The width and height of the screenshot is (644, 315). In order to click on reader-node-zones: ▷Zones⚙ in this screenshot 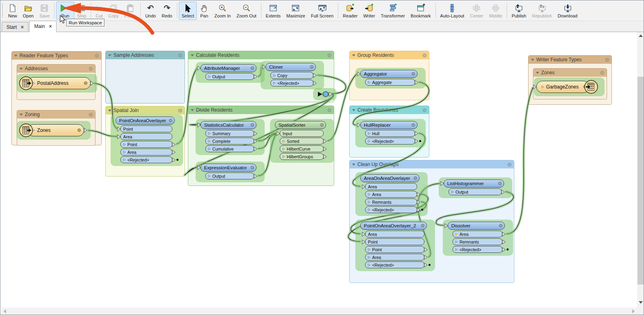, I will do `click(52, 130)`.